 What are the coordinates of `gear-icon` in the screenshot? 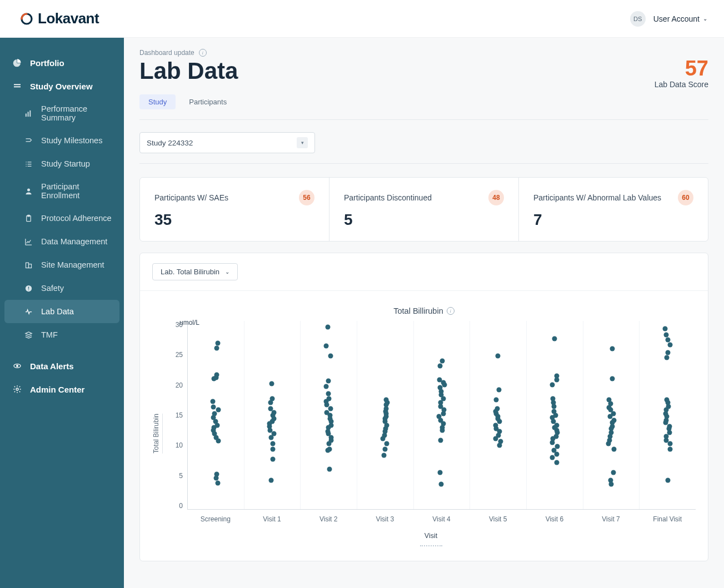 It's located at (17, 389).